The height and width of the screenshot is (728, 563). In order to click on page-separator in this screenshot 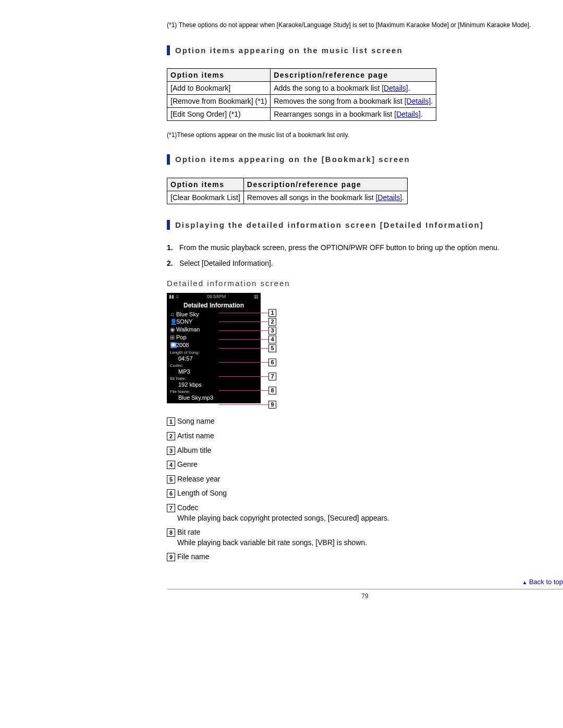, I will do `click(365, 589)`.